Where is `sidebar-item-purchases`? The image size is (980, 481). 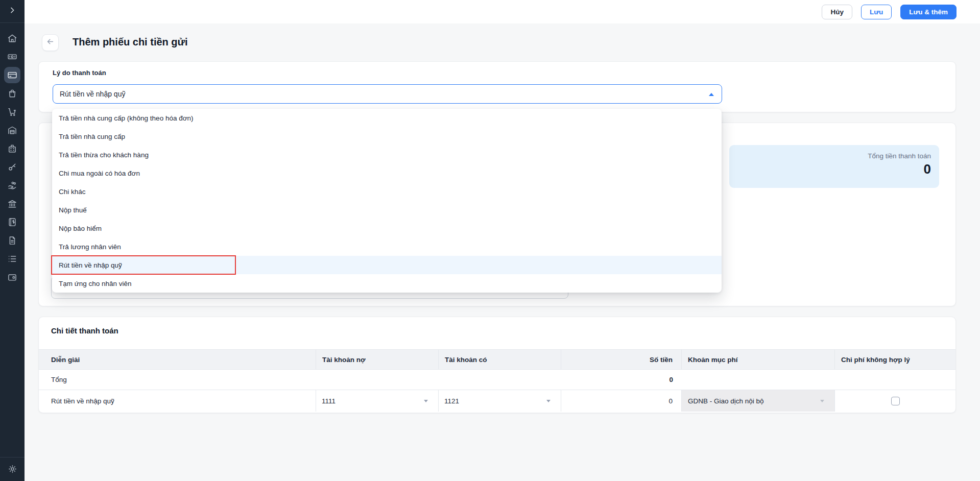
sidebar-item-purchases is located at coordinates (12, 93).